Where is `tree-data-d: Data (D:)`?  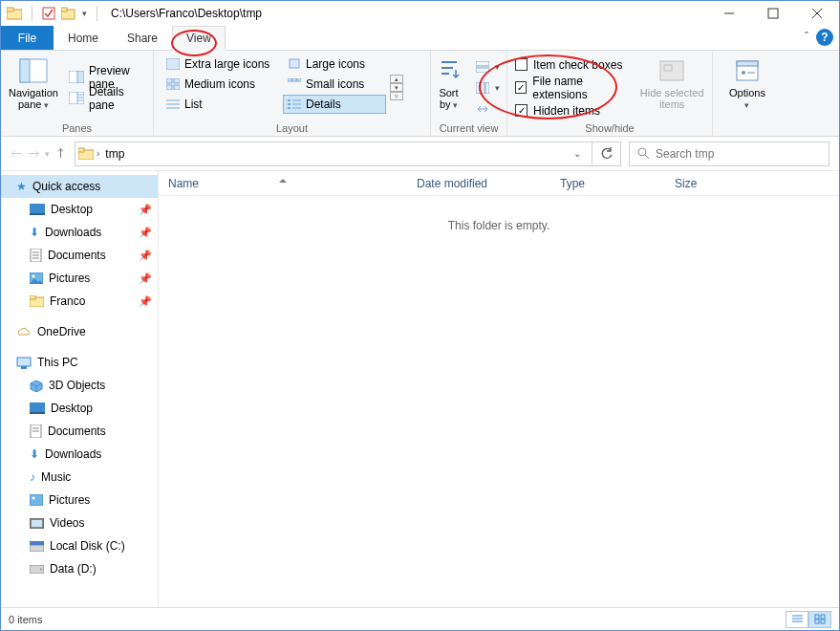 tree-data-d: Data (D:) is located at coordinates (79, 569).